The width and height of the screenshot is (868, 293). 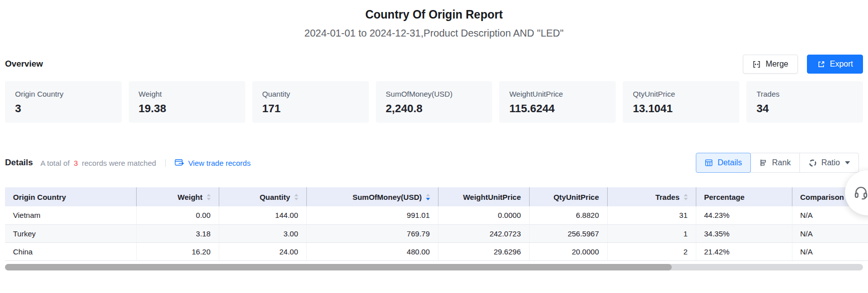 What do you see at coordinates (577, 197) in the screenshot?
I see `column-label: QtyUnitPrice` at bounding box center [577, 197].